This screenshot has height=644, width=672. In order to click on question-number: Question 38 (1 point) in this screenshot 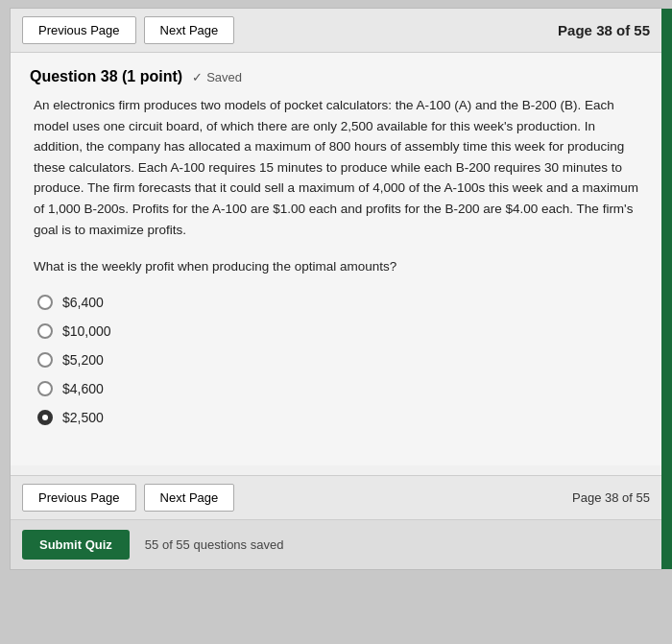, I will do `click(106, 77)`.